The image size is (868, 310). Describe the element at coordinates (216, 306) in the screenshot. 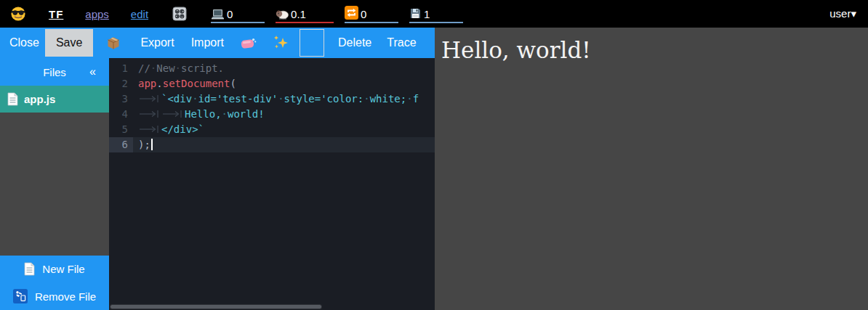

I see `horizontal-scrollbar-thumb` at that location.